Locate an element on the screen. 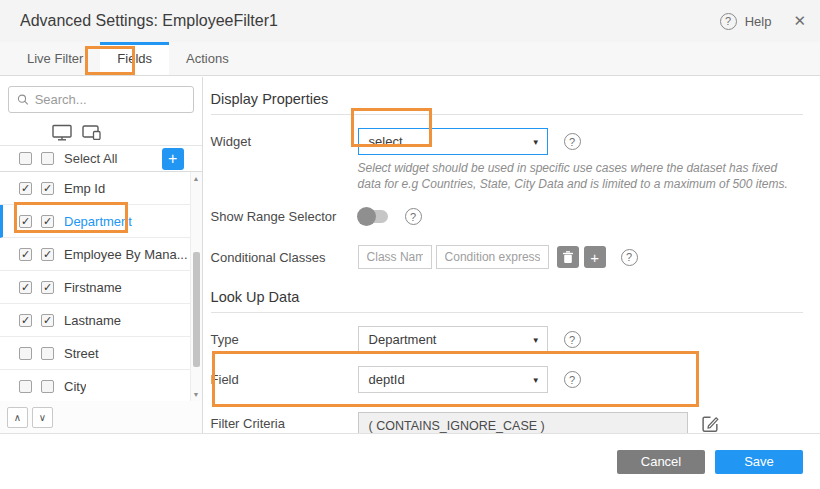 The width and height of the screenshot is (820, 489). field-row-lastname: ✓ ✓ Lastname is located at coordinates (101, 320).